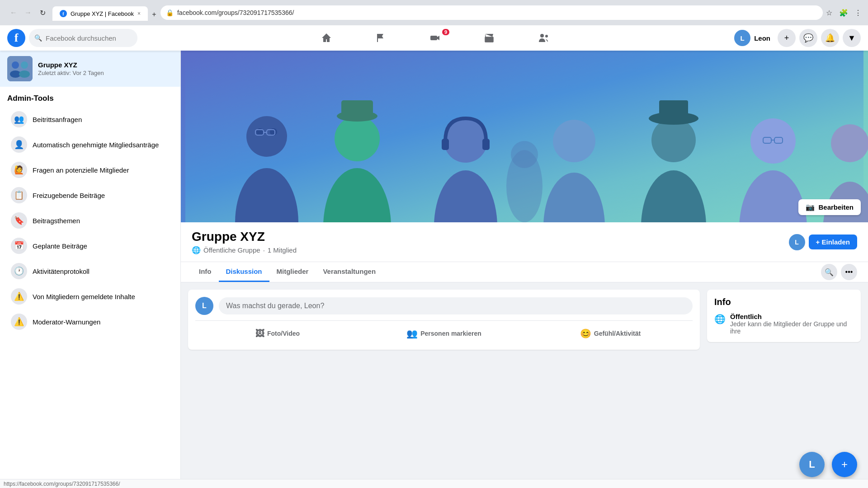  I want to click on sidebar-item-gemeldete: ⚠️ Von Mitgliedern gemeldete Inhalte, so click(90, 296).